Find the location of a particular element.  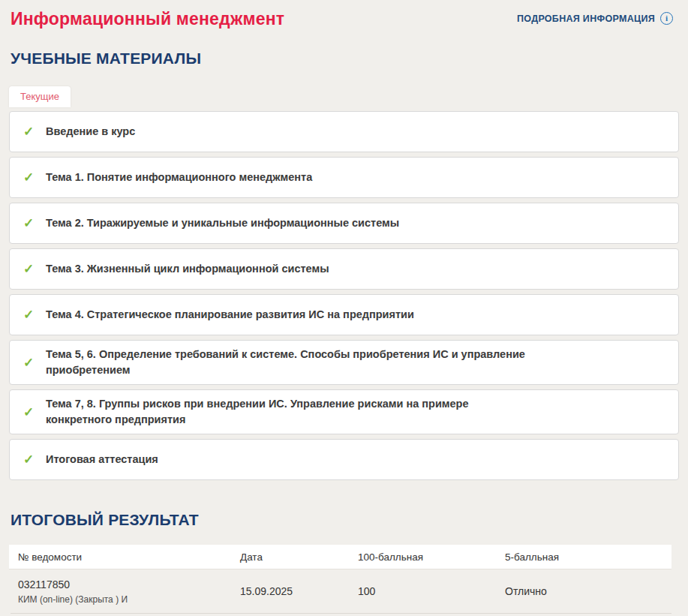

table-bottom-divider is located at coordinates (341, 614).